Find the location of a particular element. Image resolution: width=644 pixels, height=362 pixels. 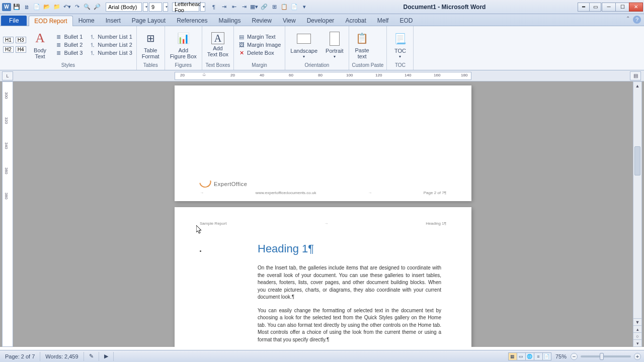

new-icon: 📄 is located at coordinates (37, 7).